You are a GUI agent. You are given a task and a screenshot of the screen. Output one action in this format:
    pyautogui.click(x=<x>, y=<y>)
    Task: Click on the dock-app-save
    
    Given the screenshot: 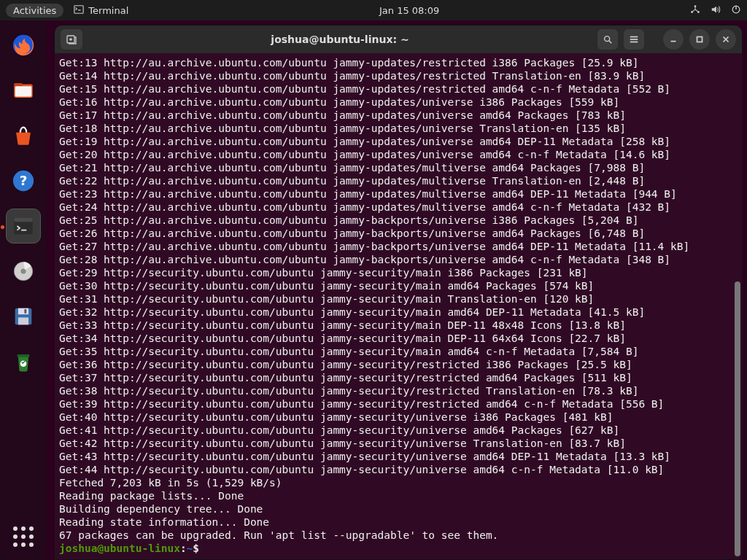 What is the action you would take?
    pyautogui.click(x=23, y=316)
    